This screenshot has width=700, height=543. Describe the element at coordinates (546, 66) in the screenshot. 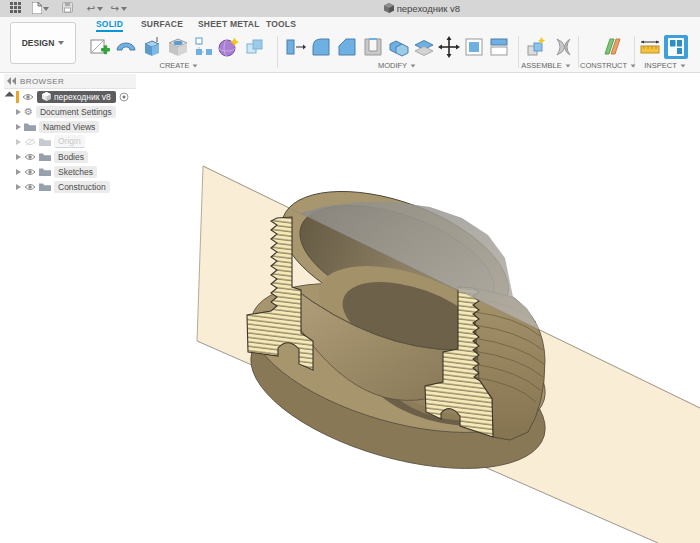

I see `assemble-group-label: ASSEMBLE` at that location.